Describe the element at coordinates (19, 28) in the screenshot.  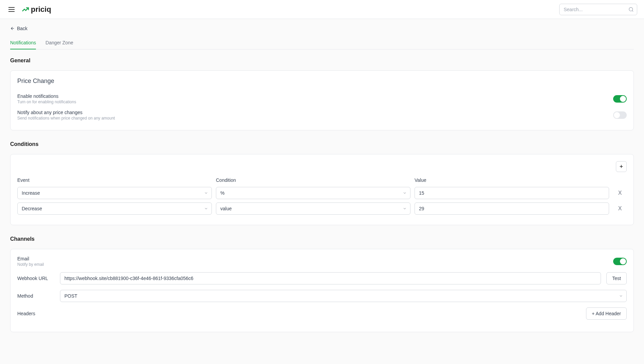
I see `back-link: Back` at that location.